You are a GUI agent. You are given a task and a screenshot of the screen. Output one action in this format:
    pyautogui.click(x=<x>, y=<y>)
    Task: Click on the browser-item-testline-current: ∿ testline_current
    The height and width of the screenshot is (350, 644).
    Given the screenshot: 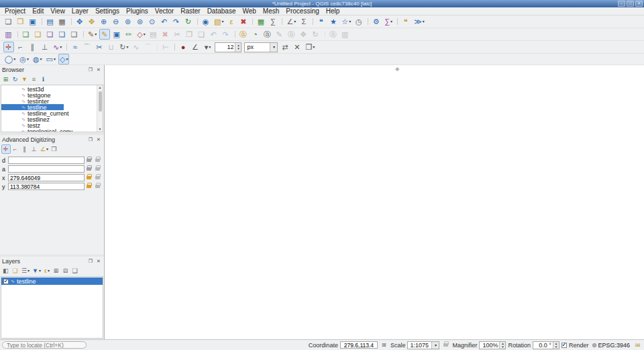 What is the action you would take?
    pyautogui.click(x=52, y=113)
    